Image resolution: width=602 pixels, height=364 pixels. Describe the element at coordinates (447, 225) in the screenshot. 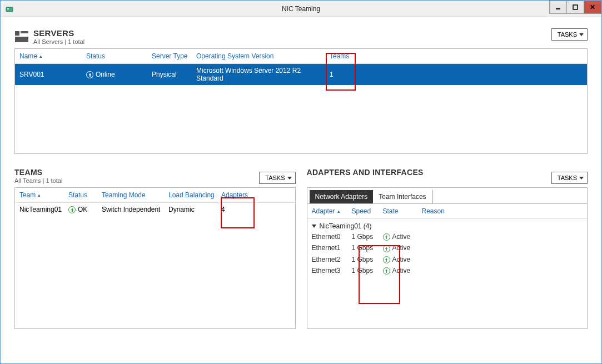

I see `adapter-group: NicTeaming01 (4)` at that location.